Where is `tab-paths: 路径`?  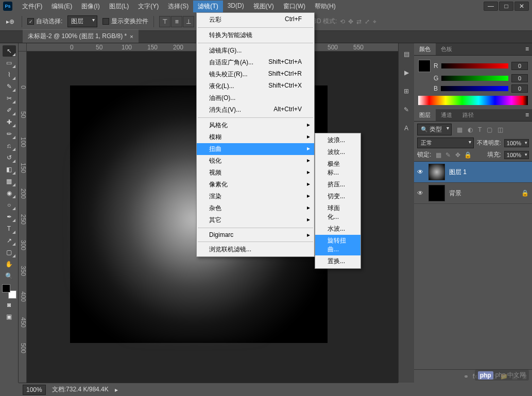
tab-paths: 路径 is located at coordinates (468, 115).